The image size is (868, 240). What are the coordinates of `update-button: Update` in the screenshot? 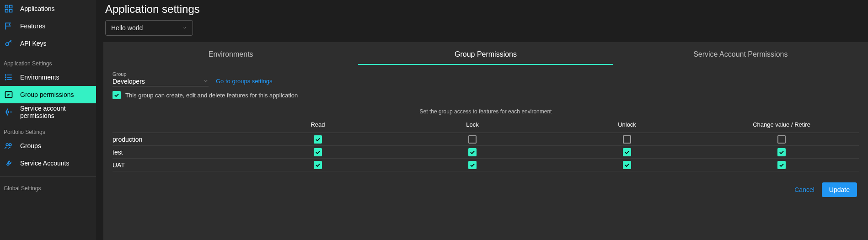 It's located at (840, 190).